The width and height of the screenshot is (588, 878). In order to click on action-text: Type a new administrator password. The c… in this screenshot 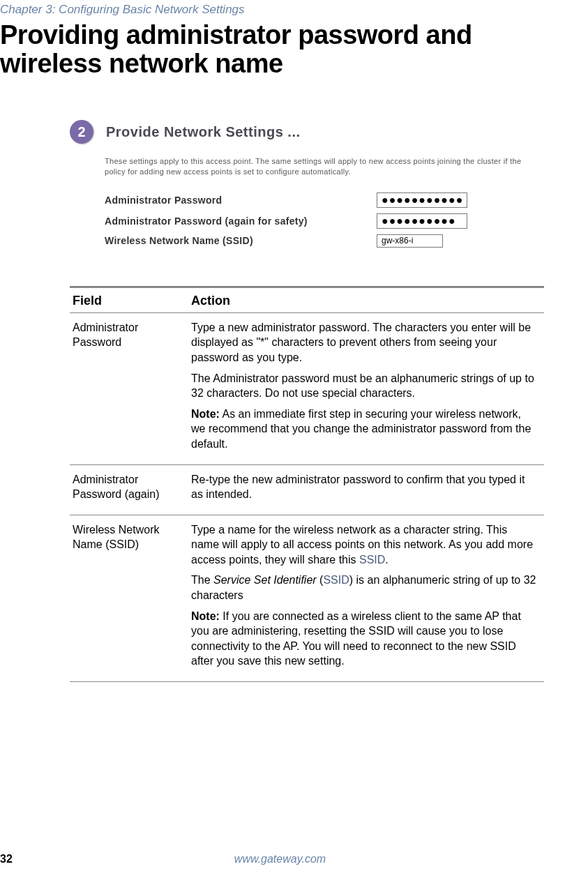, I will do `click(364, 343)`.